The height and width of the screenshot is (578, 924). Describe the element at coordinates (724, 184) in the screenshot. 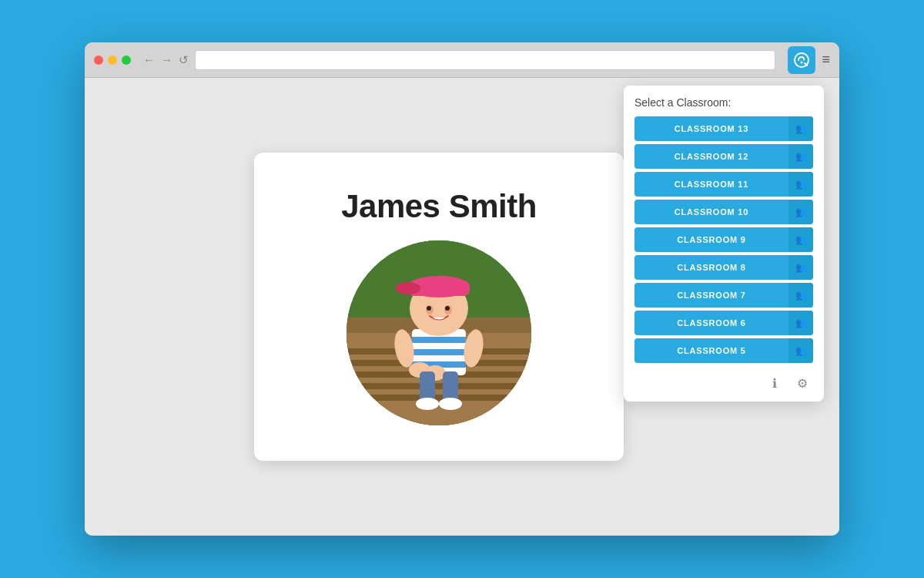

I see `classroom-item-classroom-11: CLASSROOM 11👥` at that location.